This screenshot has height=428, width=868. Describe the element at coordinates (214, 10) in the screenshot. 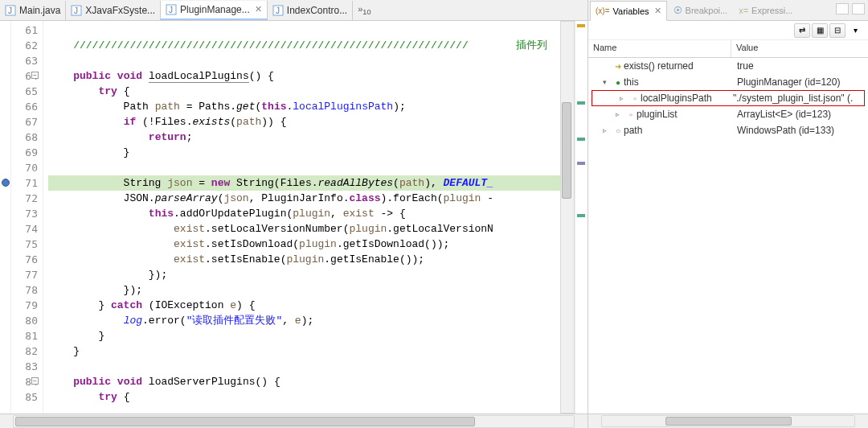

I see `tab-pluginmanager: J PluginManage... ✕` at that location.